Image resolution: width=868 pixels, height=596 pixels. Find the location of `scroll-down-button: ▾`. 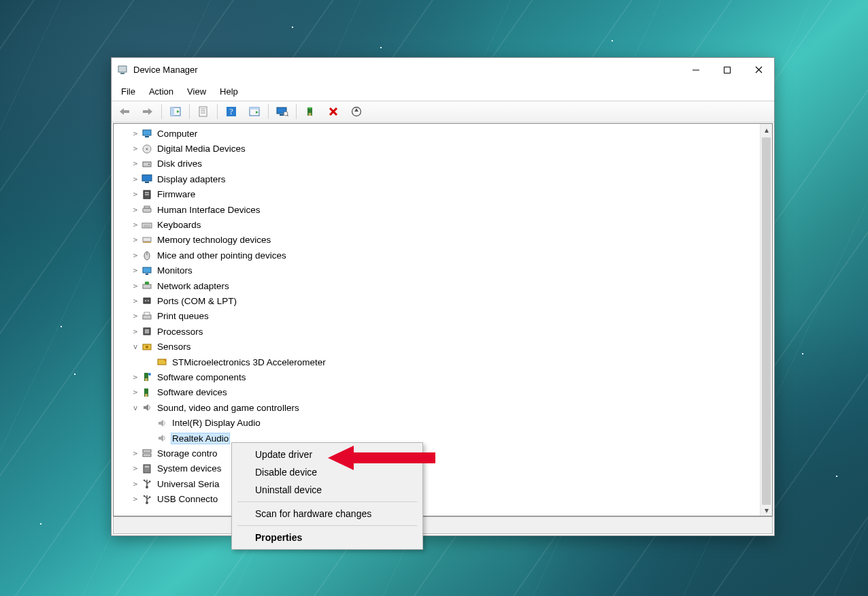

scroll-down-button: ▾ is located at coordinates (766, 510).